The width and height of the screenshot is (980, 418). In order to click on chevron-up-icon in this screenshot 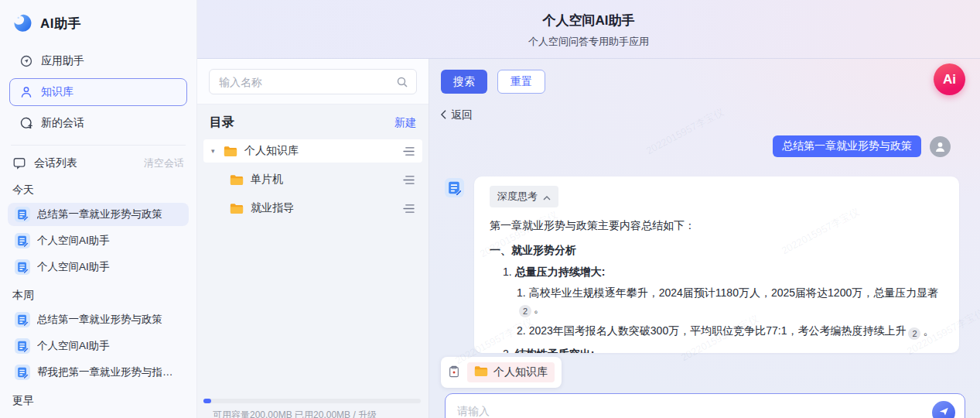, I will do `click(547, 197)`.